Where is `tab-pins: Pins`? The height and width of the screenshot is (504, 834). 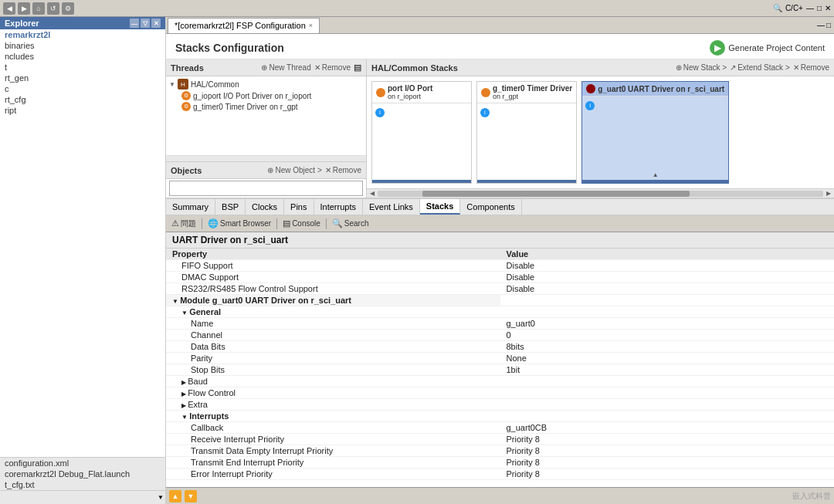
tab-pins: Pins is located at coordinates (299, 207).